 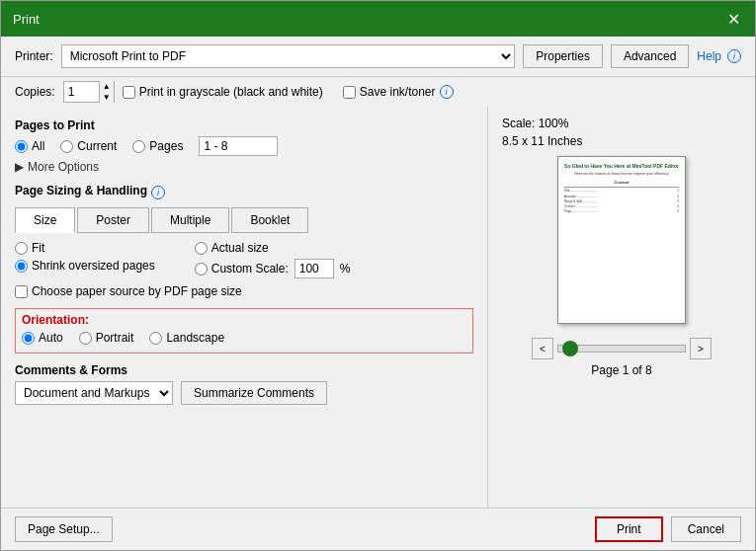 What do you see at coordinates (378, 19) in the screenshot?
I see `title-bar: Print ✕` at bounding box center [378, 19].